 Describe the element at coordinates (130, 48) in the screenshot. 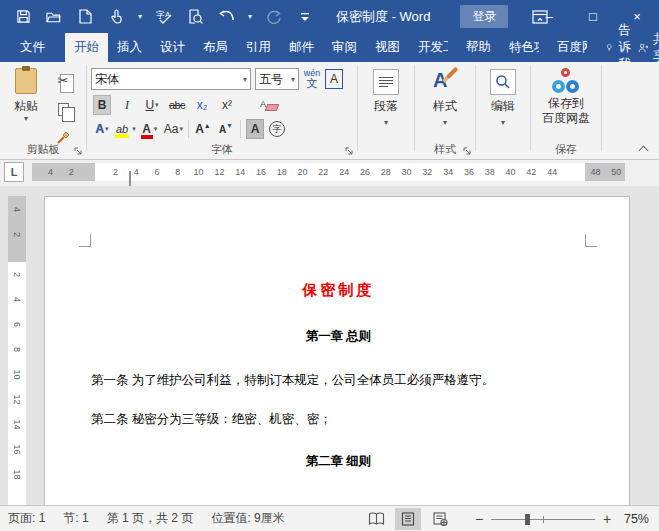

I see `tab-insert: 插入` at that location.